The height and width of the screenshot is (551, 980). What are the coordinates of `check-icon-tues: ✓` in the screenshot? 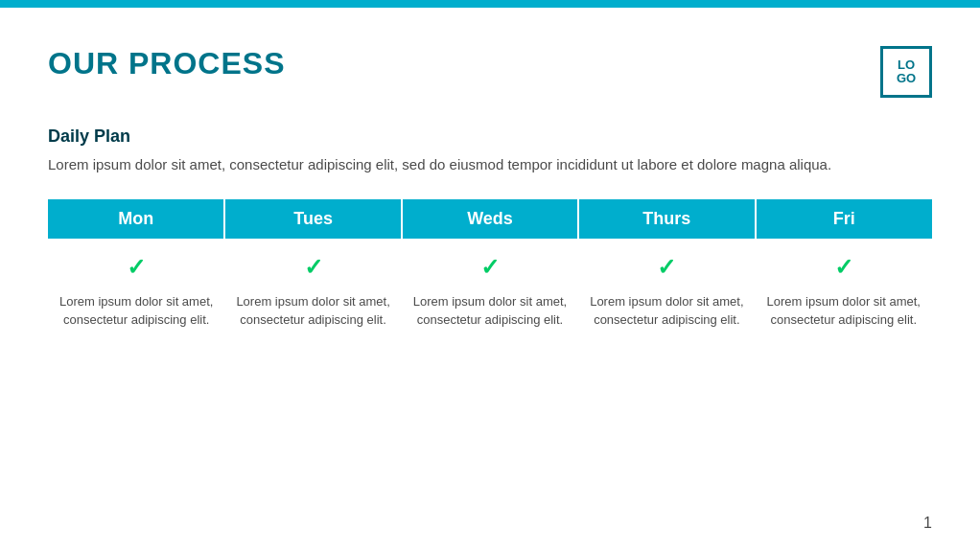 It's located at (314, 266).